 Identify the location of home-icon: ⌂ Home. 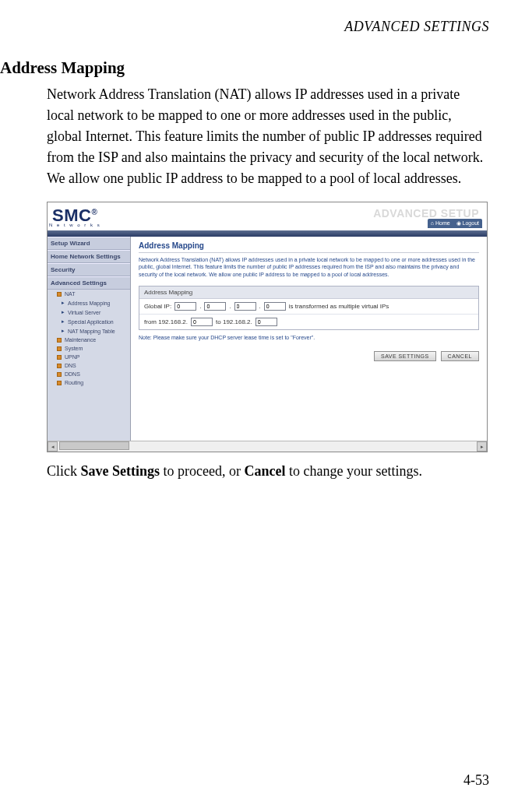
(441, 223).